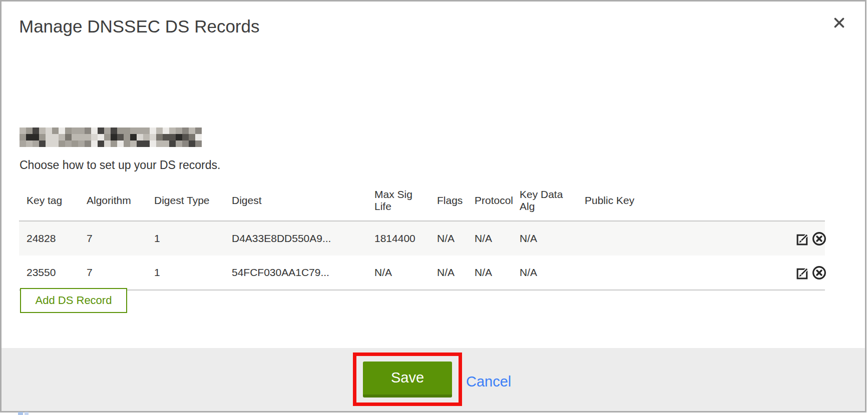 Image resolution: width=868 pixels, height=415 pixels. Describe the element at coordinates (398, 201) in the screenshot. I see `col-max-sig-life: Max Sig Life` at that location.